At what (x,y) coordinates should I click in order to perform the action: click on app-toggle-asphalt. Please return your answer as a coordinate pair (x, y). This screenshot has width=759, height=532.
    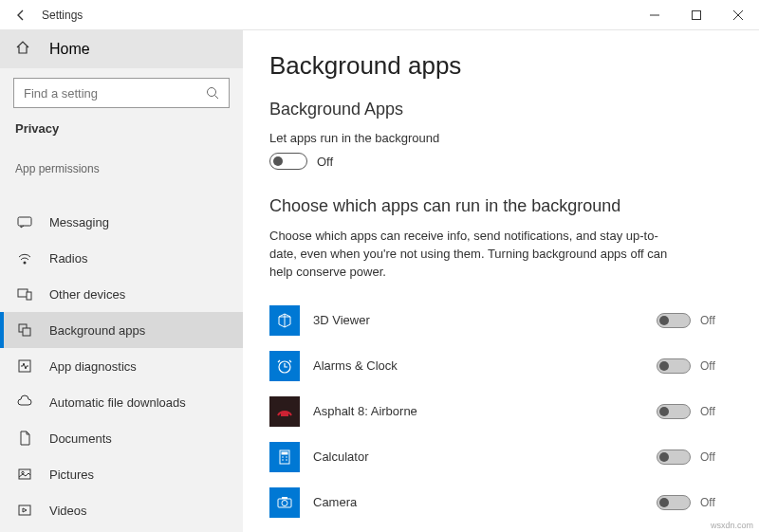
    Looking at the image, I should click on (674, 412).